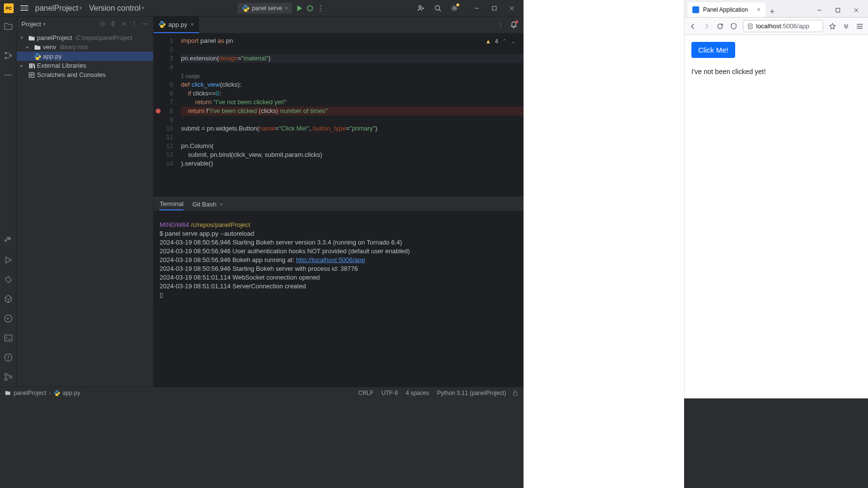 Image resolution: width=868 pixels, height=488 pixels. I want to click on code-lines: import panel as pnpn.extension(design="m…, so click(350, 115).